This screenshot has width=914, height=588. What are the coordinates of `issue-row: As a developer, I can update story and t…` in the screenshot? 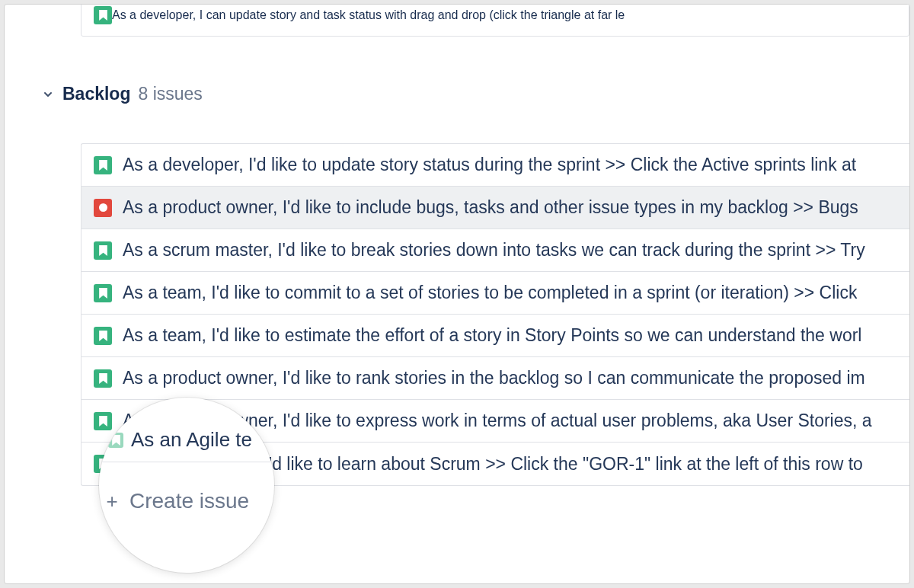 It's located at (495, 20).